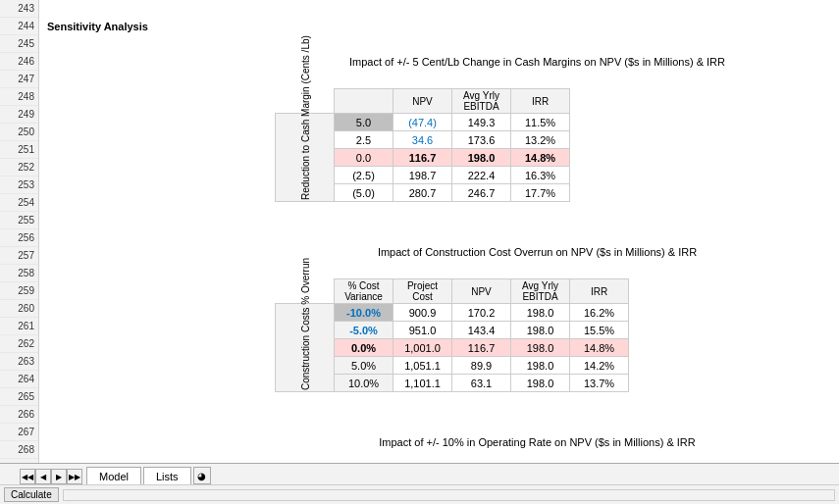 The width and height of the screenshot is (839, 504). I want to click on section2-irr-1: 16.2%, so click(600, 313).